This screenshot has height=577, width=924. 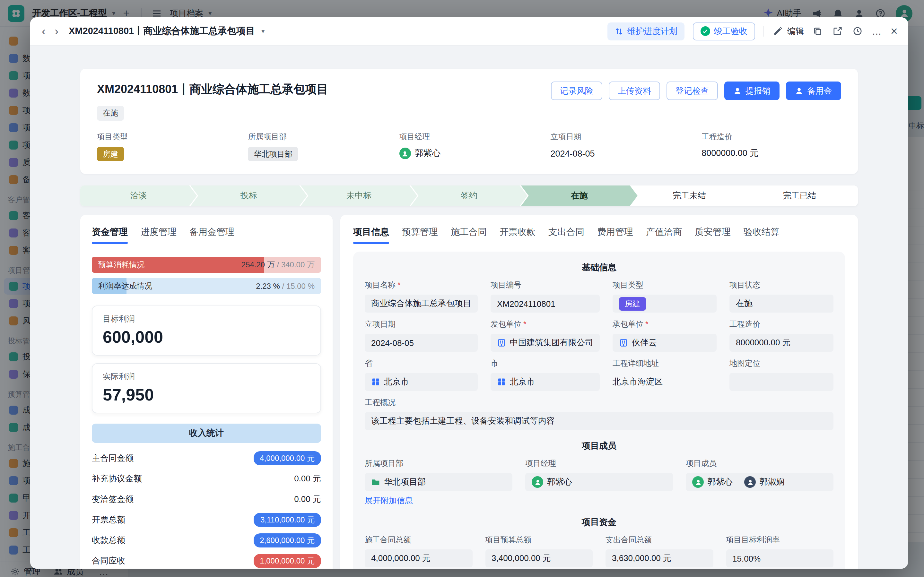 I want to click on budget-progress-bar: 预算消耗情况 254.20 万 / 340.00 万, so click(x=206, y=265).